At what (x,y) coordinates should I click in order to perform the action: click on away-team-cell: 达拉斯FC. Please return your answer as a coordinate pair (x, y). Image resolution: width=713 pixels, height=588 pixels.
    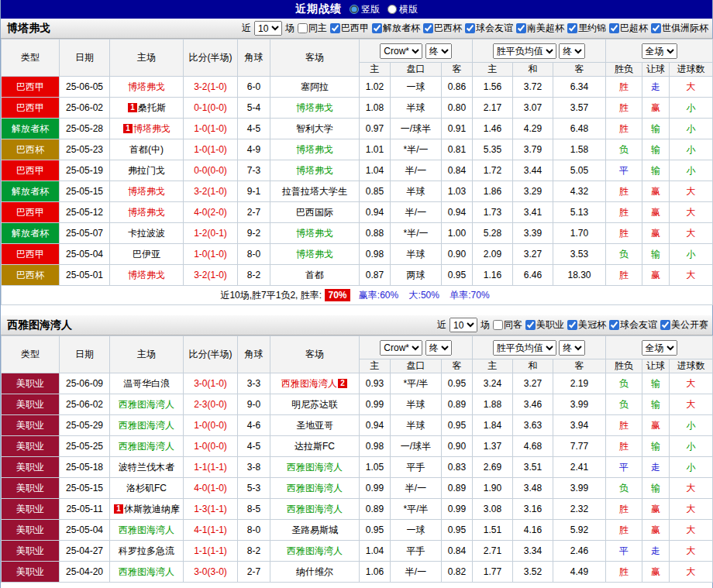
    Looking at the image, I should click on (315, 446).